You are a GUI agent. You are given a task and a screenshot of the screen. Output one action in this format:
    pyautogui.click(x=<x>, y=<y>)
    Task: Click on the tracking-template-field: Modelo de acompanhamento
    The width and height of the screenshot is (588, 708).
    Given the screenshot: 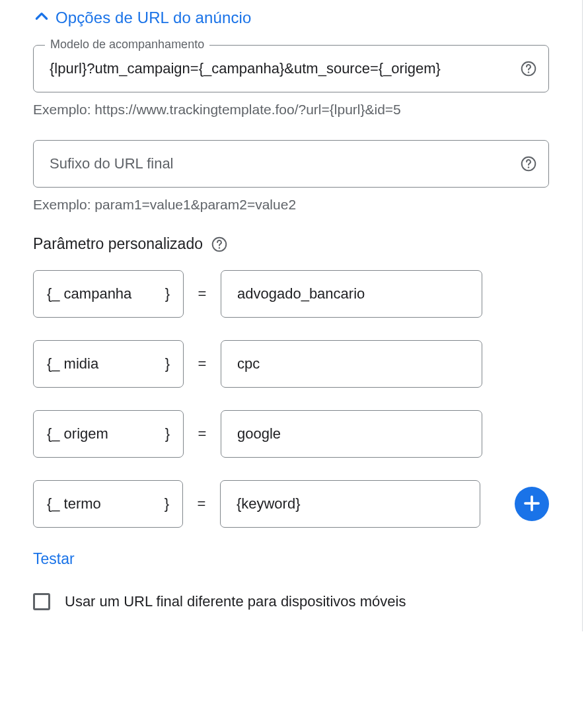 What is the action you would take?
    pyautogui.click(x=291, y=69)
    